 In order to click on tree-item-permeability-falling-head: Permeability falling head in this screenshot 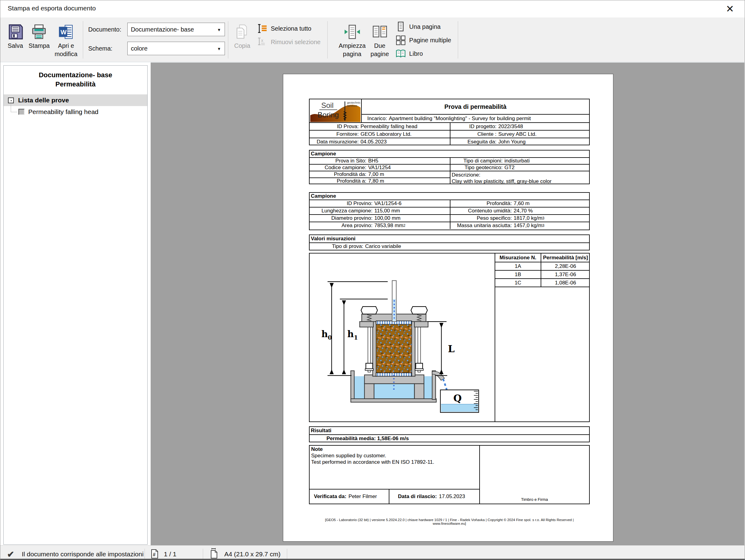, I will do `click(75, 112)`.